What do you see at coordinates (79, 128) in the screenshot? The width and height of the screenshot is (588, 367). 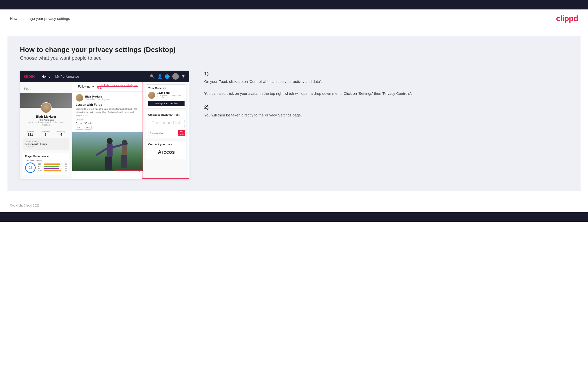 I see `tag-ott: OTT` at bounding box center [79, 128].